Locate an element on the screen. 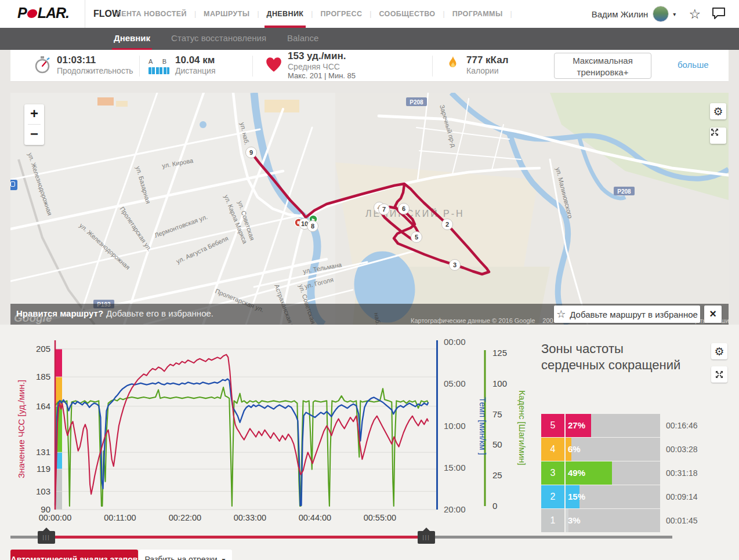 The height and width of the screenshot is (560, 739). user-name: Вадим Жилин is located at coordinates (620, 14).